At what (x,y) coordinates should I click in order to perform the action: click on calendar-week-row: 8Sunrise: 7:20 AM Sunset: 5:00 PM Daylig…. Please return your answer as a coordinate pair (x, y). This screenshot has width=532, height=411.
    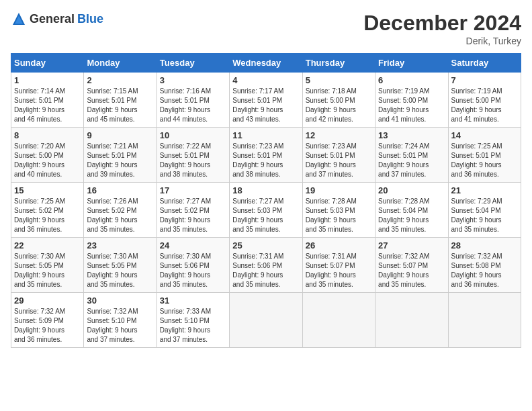
    Looking at the image, I should click on (266, 155).